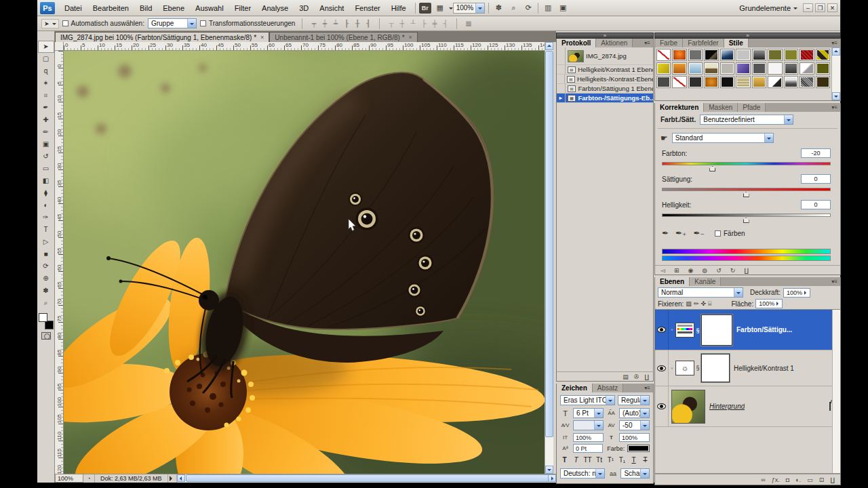 The width and height of the screenshot is (868, 488). I want to click on tab-korrekturen: Korrekturen, so click(679, 107).